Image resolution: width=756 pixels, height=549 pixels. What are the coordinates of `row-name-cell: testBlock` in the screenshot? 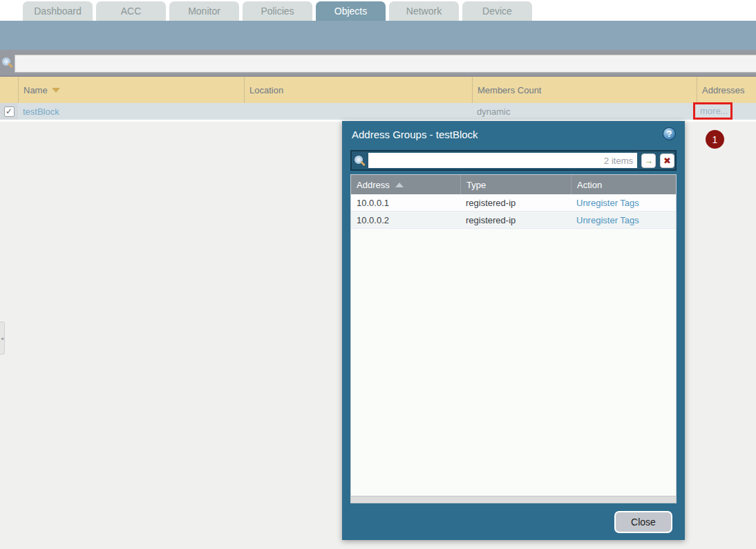 It's located at (131, 111).